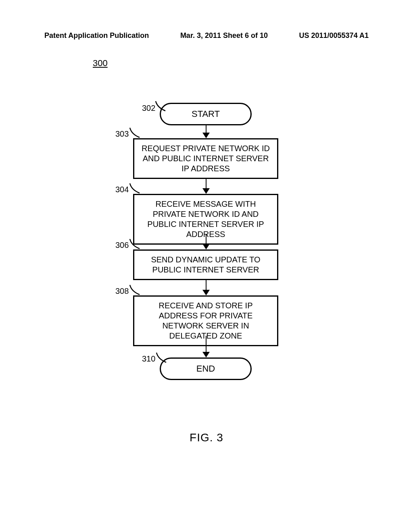  Describe the element at coordinates (206, 265) in the screenshot. I see `process-306: SEND DYNAMIC UPDATE TO PUBLIC INTERNET S…` at that location.